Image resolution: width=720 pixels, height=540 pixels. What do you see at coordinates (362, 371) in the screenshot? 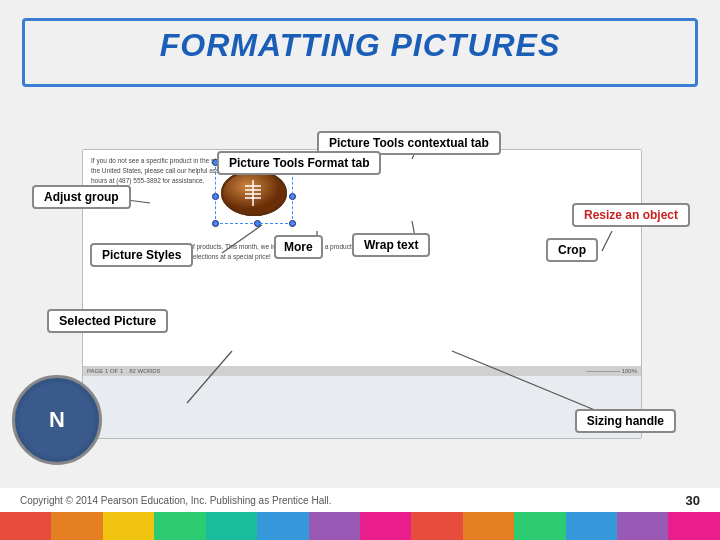
I see `status-bar: PAGE 1 OF 1 82 WORDS ──────── 100%` at bounding box center [362, 371].